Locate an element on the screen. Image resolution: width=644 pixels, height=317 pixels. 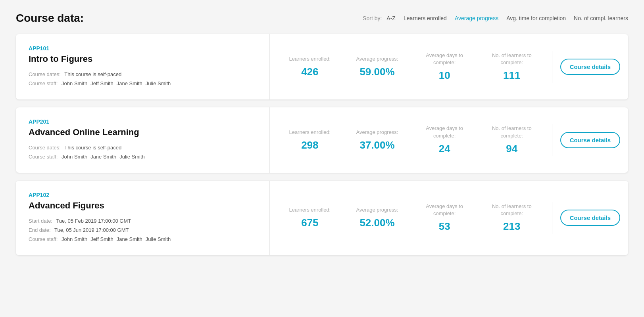
stat-avg-progress: Average progress: 52.00% is located at coordinates (377, 218).